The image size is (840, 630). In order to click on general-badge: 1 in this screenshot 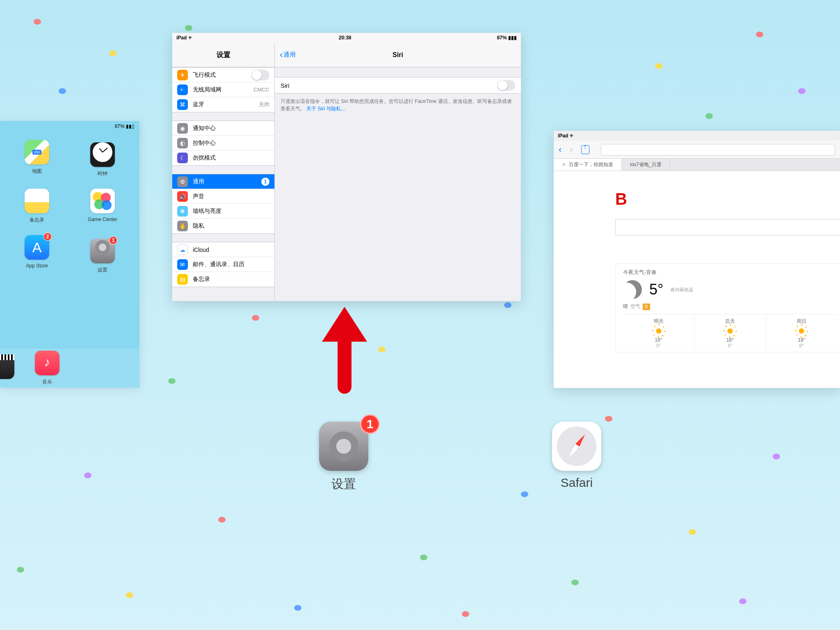, I will do `click(265, 182)`.